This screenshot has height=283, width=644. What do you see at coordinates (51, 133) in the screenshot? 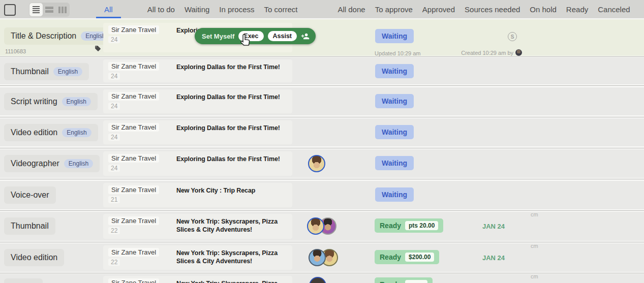
I see `task-type-pill: Video edition English` at bounding box center [51, 133].